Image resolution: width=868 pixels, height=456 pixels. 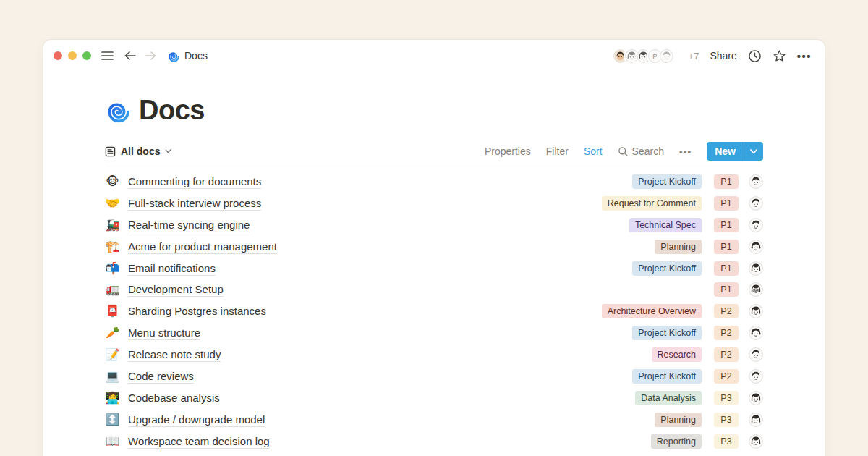 What do you see at coordinates (434, 455) in the screenshot?
I see `doc-row: 🐢 Performance feedback Research P3` at bounding box center [434, 455].